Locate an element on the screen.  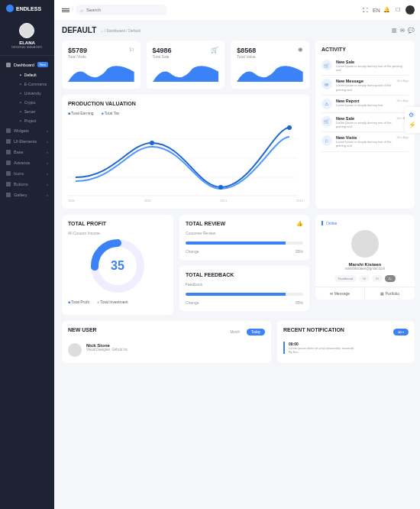
nav-base: Base› is located at coordinates (27, 152).